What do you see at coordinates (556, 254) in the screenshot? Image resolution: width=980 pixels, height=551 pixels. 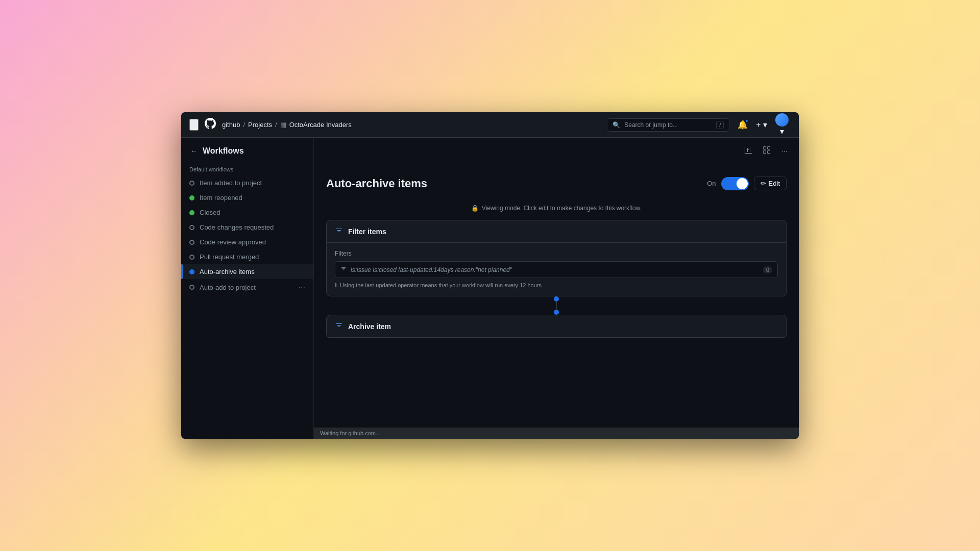 I see `filters-label: Filters` at bounding box center [556, 254].